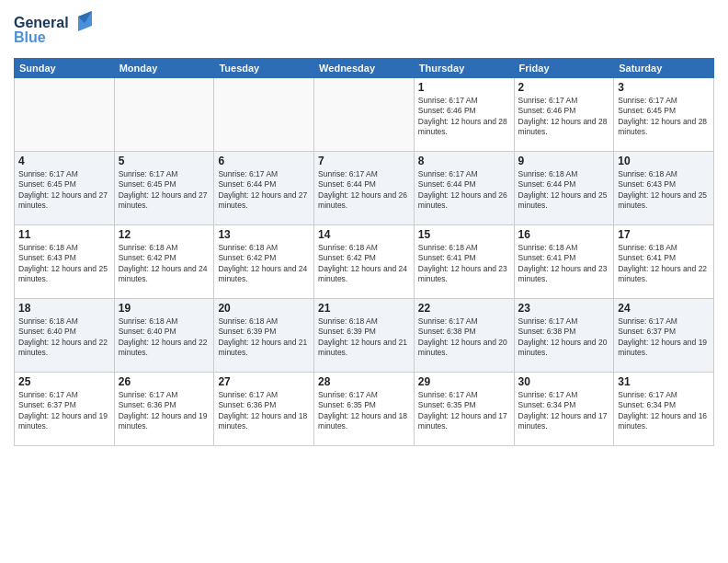 The width and height of the screenshot is (728, 563). I want to click on calendar-cell: 25Sunrise: 6:17 AM Sunset: 6:37 PM Dayli…, so click(64, 409).